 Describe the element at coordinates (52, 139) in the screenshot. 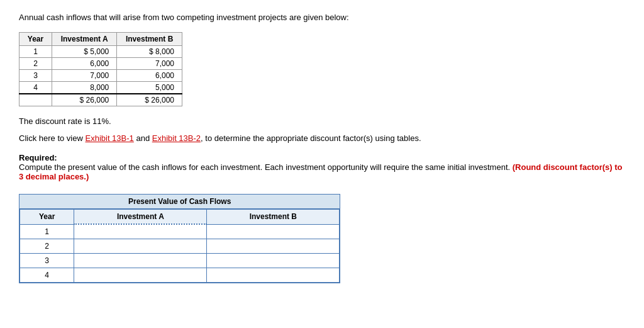

I see `exhibit-prefix: Click here to view` at that location.